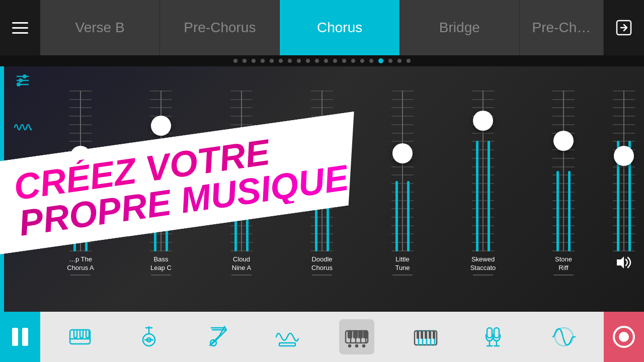 The image size is (644, 362). Describe the element at coordinates (20, 337) in the screenshot. I see `pause-button` at that location.